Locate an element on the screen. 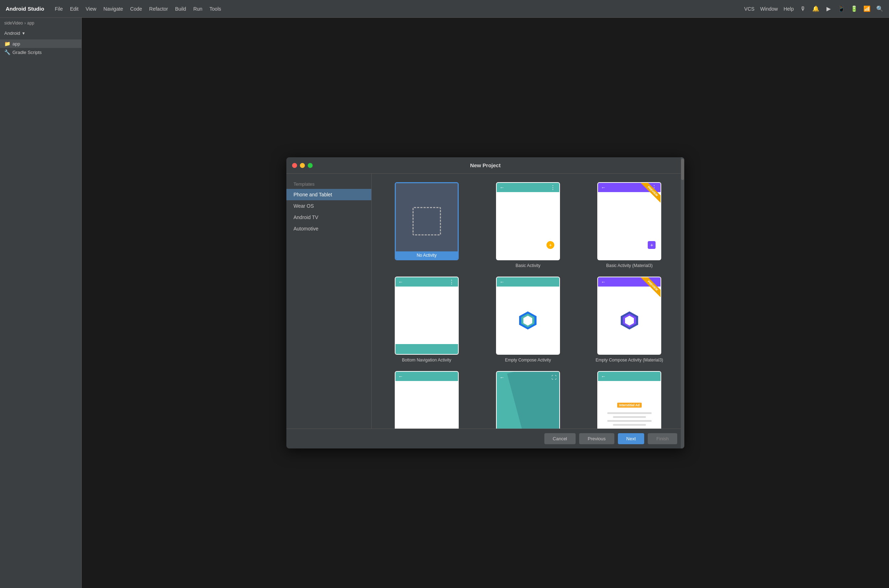 This screenshot has height=588, width=889. bell-icon: 🔔 is located at coordinates (816, 9).